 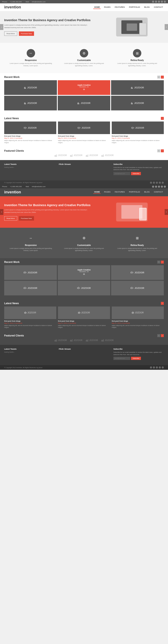 What do you see at coordinates (27, 34) in the screenshot?
I see `purchase-button: Purchase Now` at bounding box center [27, 34].